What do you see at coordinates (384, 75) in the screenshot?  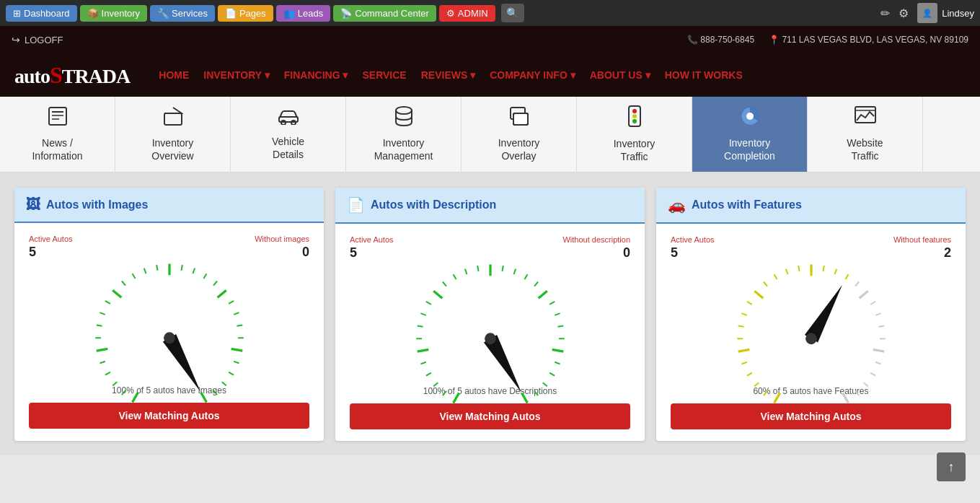 I see `nav-service: SERVICE` at bounding box center [384, 75].